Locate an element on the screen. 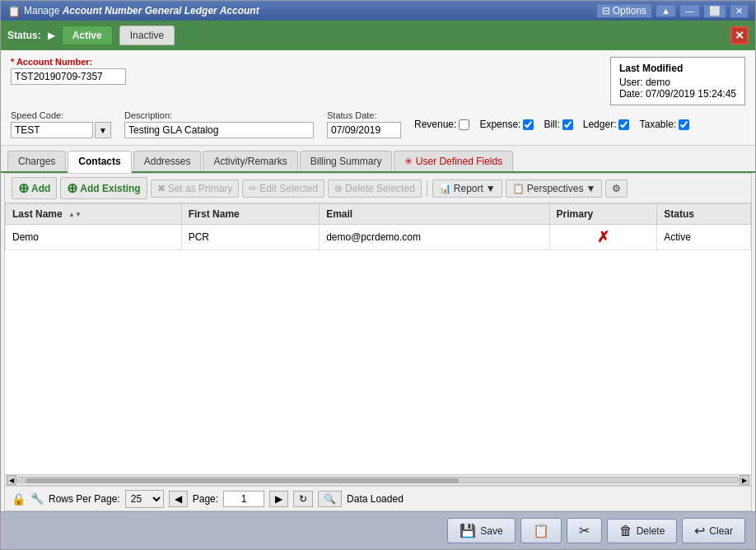  sort-icon-last-name: ▲▼ is located at coordinates (75, 215).